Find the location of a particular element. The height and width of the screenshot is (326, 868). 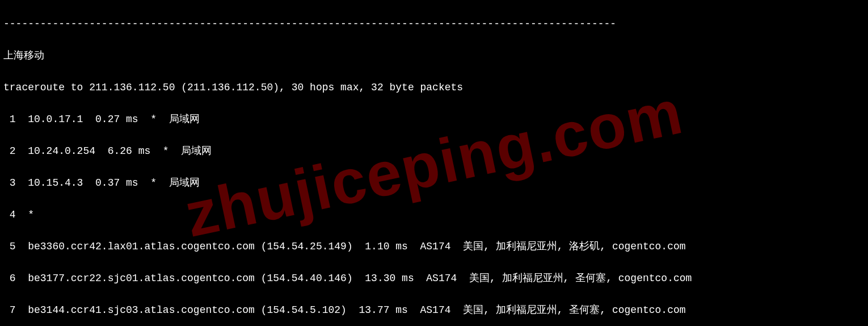

hop-row: 2 10.24.0.254 6.26 ms * 局域网 is located at coordinates (434, 151).